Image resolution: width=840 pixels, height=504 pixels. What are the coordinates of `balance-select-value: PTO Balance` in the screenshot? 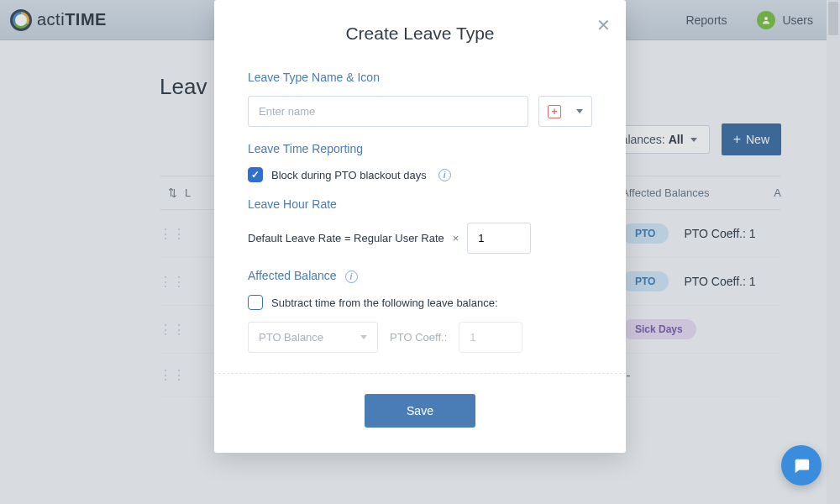 It's located at (291, 338).